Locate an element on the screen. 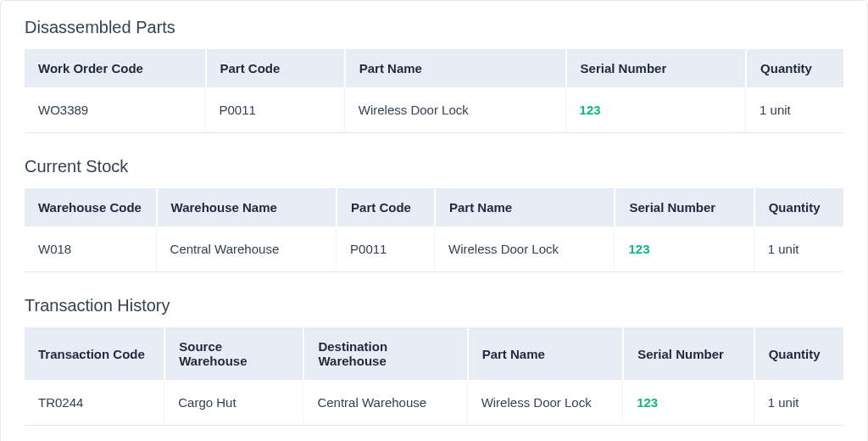 The image size is (868, 441). cell-source-warehouse: Cargo Hut is located at coordinates (233, 403).